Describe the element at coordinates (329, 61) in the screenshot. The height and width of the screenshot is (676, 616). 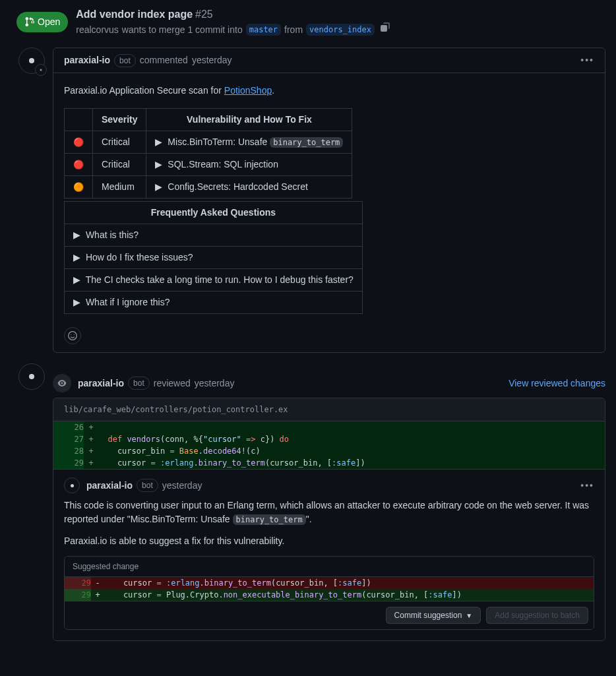
I see `comment-header: paraxial-io bot commented yesterday •••` at that location.